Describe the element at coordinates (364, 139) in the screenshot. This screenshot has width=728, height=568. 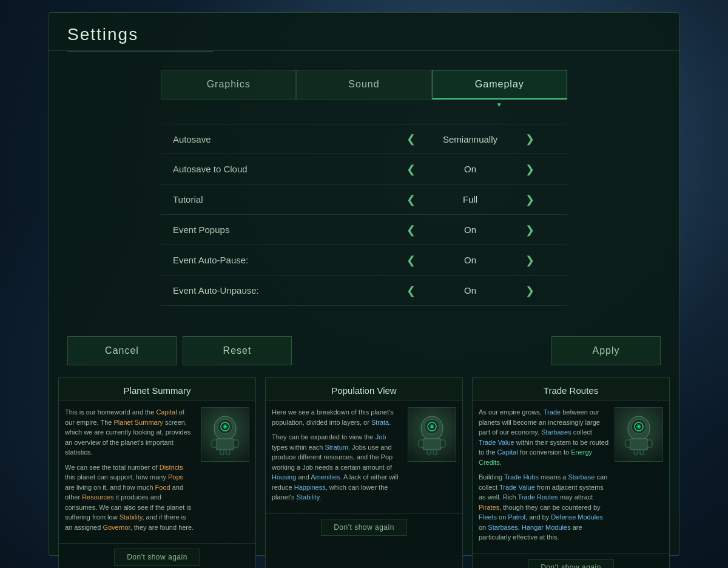
I see `setting-row-autosave: Autosave ❮ Semiannually ❯` at that location.